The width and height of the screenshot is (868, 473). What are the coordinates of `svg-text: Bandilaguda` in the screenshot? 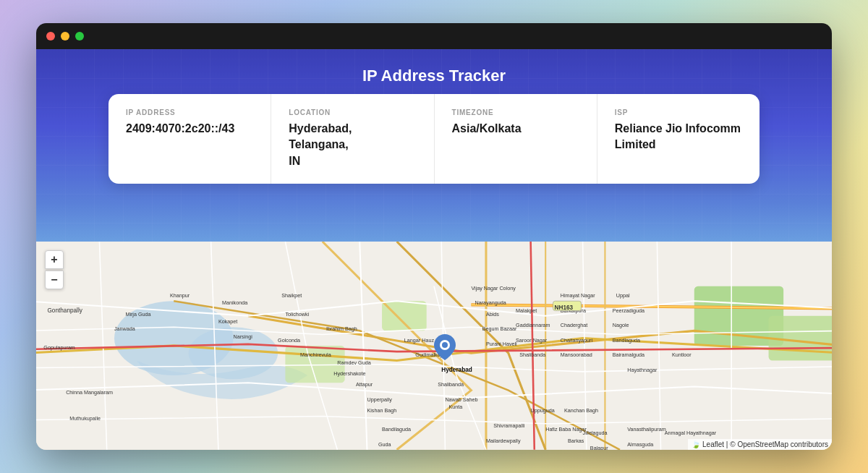 It's located at (396, 430).